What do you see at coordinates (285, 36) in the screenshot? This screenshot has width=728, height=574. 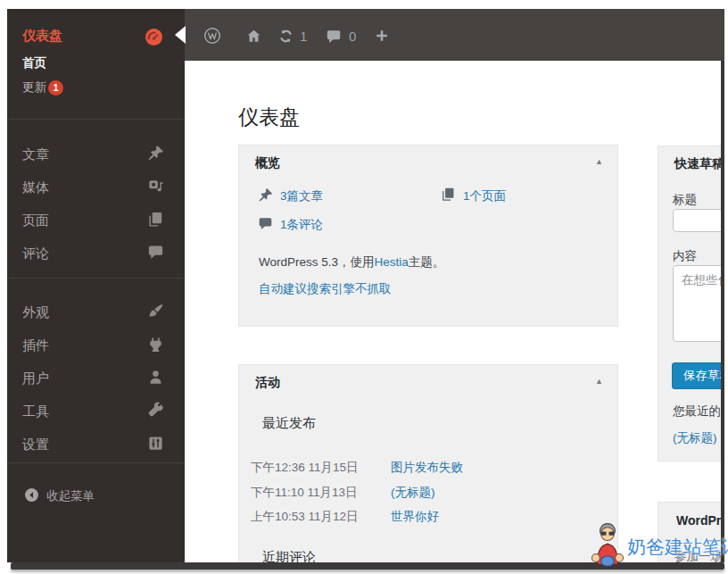 I see `updates-icon` at bounding box center [285, 36].